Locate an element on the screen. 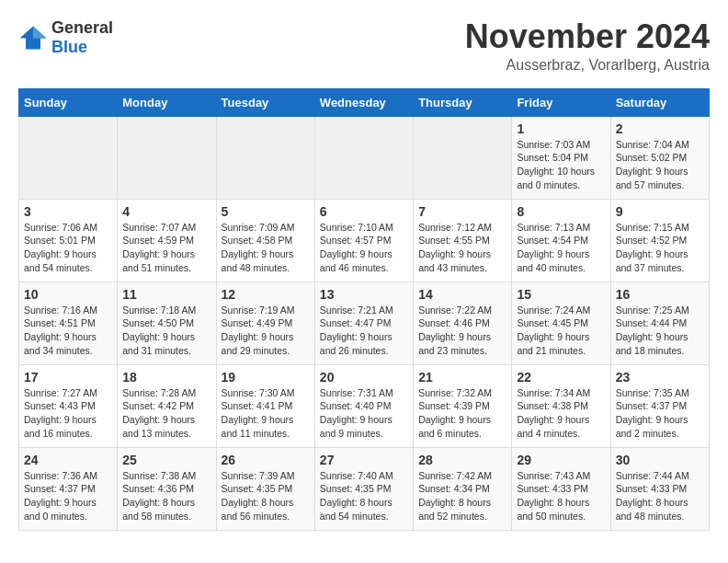 This screenshot has width=728, height=563. day-number: 29 is located at coordinates (561, 460).